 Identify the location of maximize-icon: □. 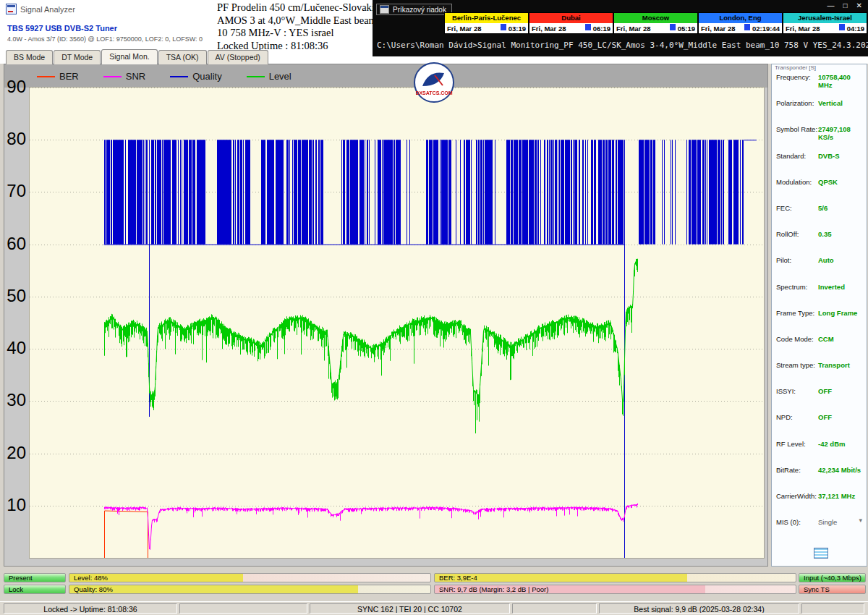
(846, 6).